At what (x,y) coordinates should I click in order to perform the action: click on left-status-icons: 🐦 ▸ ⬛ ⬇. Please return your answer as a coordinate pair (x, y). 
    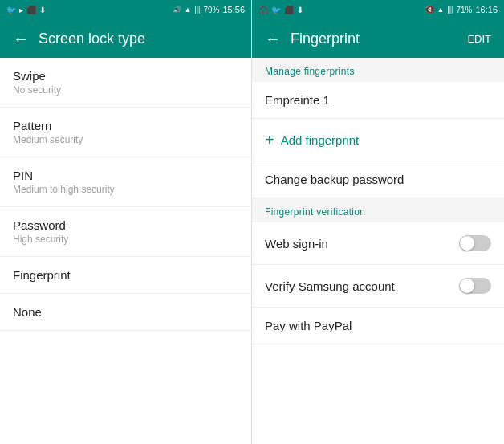
    Looking at the image, I should click on (26, 10).